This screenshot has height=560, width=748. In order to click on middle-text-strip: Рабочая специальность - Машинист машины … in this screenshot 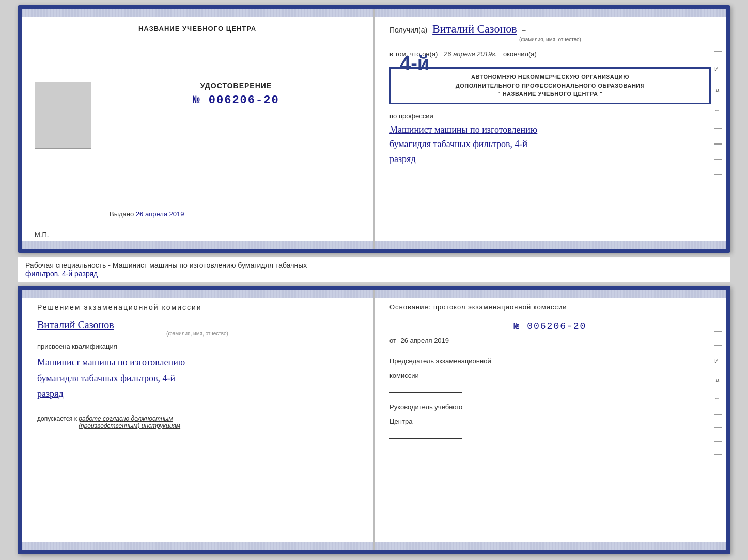, I will do `click(374, 269)`.